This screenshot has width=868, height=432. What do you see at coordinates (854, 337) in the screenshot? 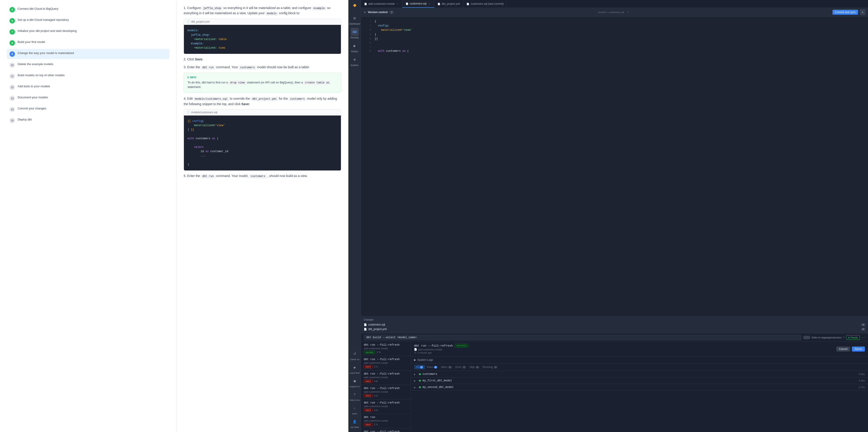
I see `ready-label: Ready` at bounding box center [854, 337].